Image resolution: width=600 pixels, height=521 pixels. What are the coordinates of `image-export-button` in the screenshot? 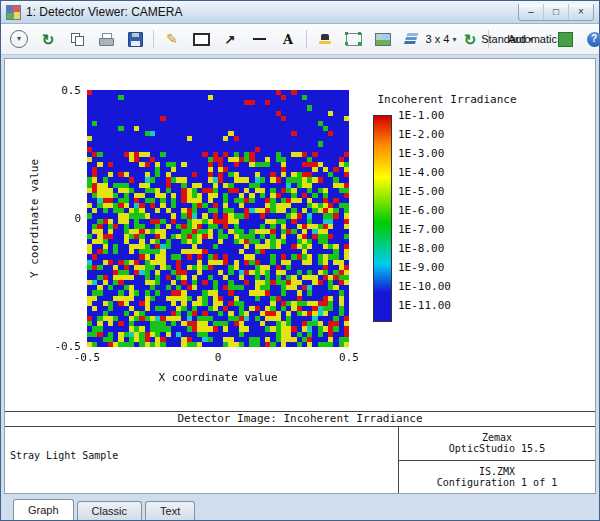 It's located at (383, 39).